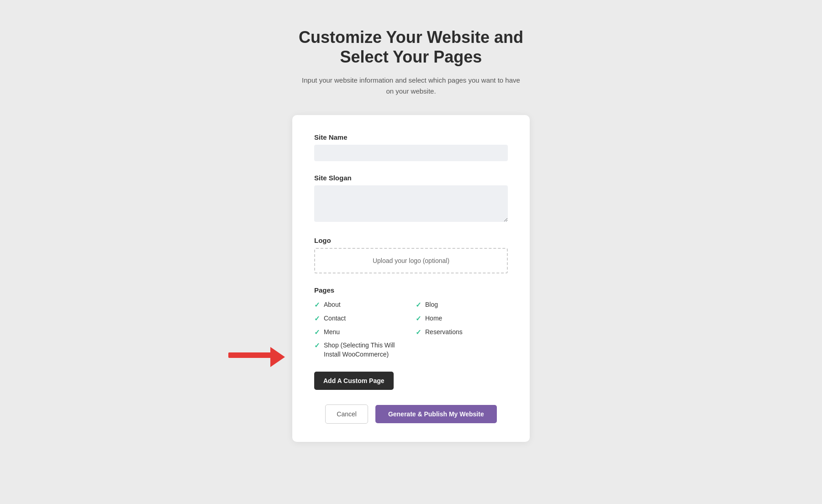  Describe the element at coordinates (462, 319) in the screenshot. I see `page-item-home: ✓ Home` at that location.